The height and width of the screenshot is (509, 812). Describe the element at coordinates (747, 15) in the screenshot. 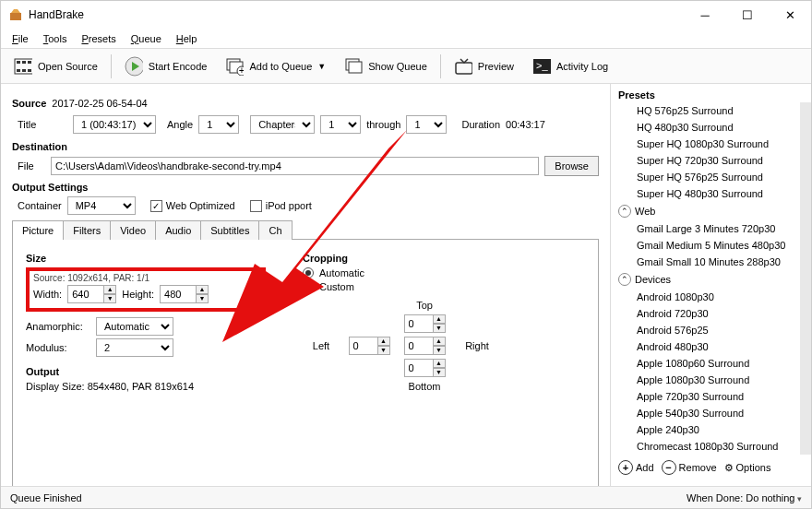

I see `maximize-button: ☐` at that location.